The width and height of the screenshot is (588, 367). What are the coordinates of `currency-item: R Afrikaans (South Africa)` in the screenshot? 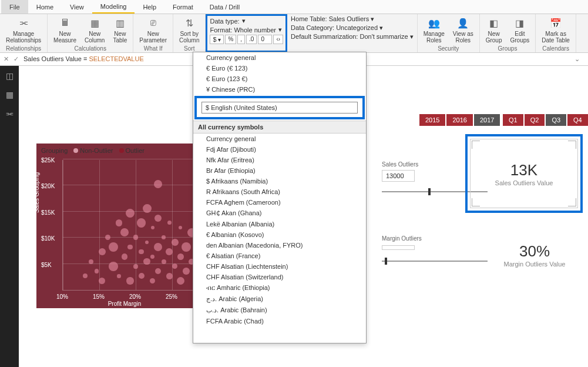 It's located at (280, 192).